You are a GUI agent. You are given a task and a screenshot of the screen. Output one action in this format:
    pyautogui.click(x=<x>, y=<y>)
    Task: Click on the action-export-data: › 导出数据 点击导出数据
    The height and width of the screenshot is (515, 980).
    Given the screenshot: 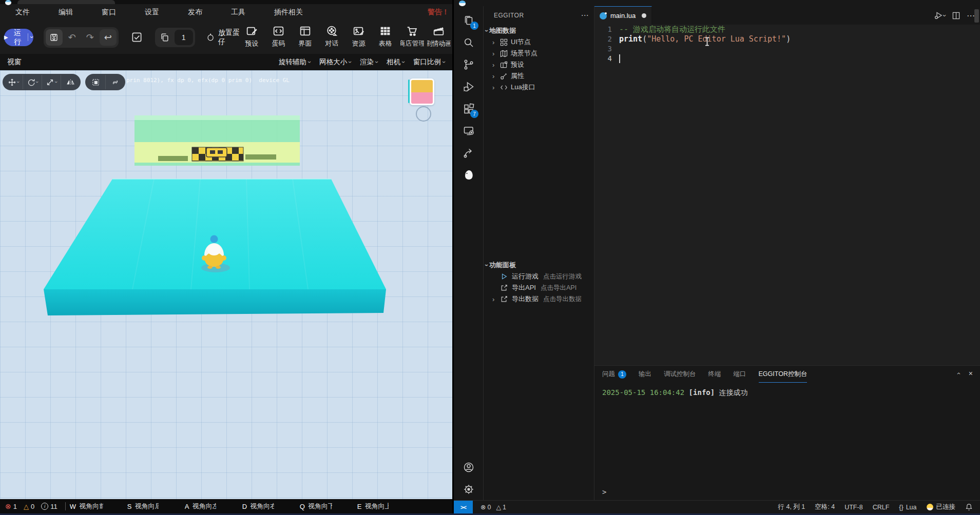 What is the action you would take?
    pyautogui.click(x=539, y=299)
    